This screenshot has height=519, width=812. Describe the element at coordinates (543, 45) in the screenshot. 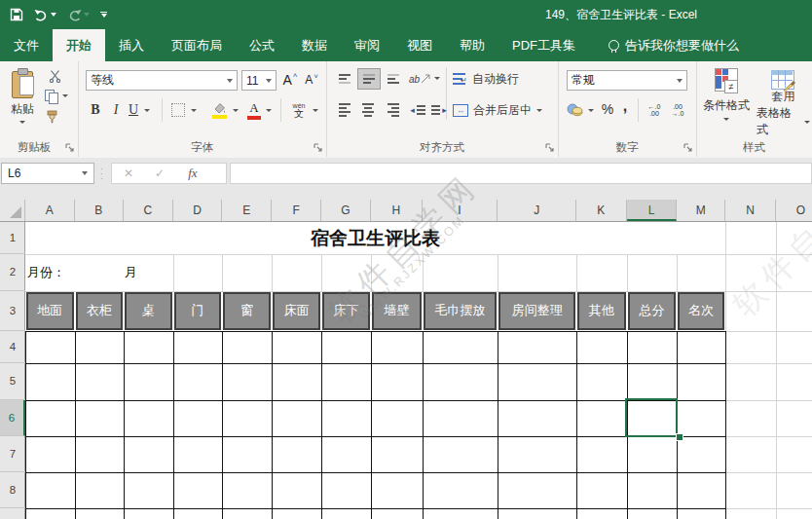

I see `ribbon-tab-10: PDF工具集` at that location.